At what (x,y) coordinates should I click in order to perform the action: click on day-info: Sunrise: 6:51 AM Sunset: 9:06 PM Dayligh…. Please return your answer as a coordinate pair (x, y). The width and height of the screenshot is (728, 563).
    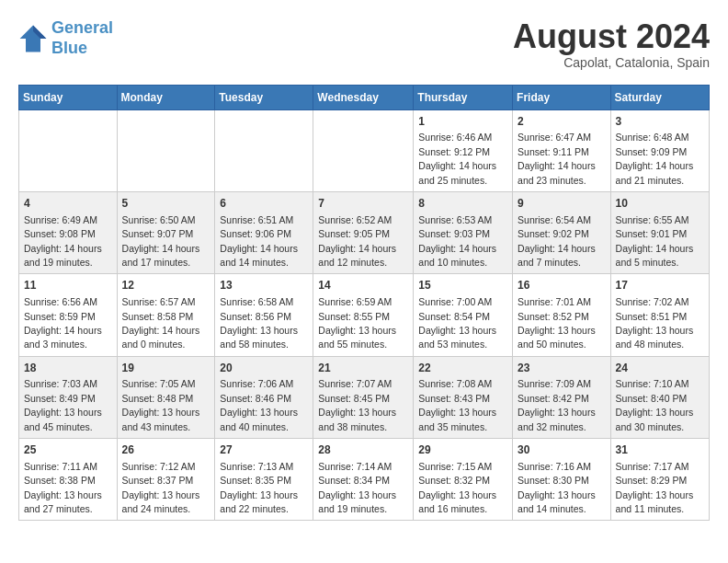
    Looking at the image, I should click on (259, 241).